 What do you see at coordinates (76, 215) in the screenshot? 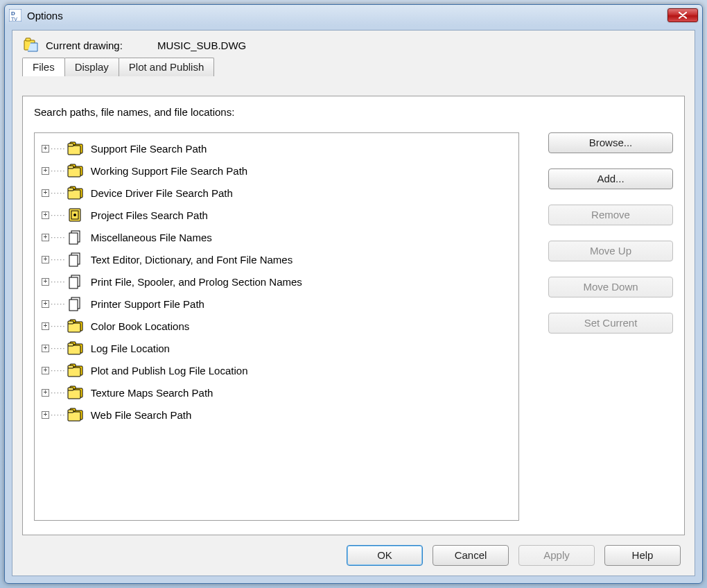
I see `project-icon` at bounding box center [76, 215].